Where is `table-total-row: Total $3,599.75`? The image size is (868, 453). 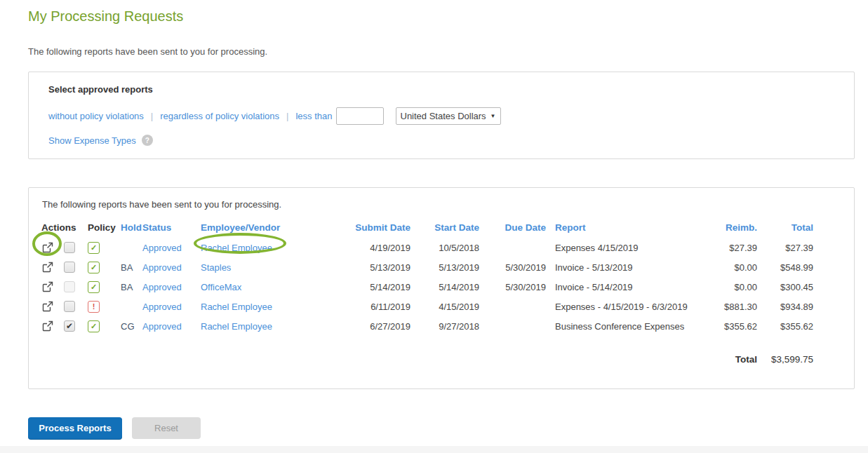
table-total-row: Total $3,599.75 is located at coordinates (441, 359).